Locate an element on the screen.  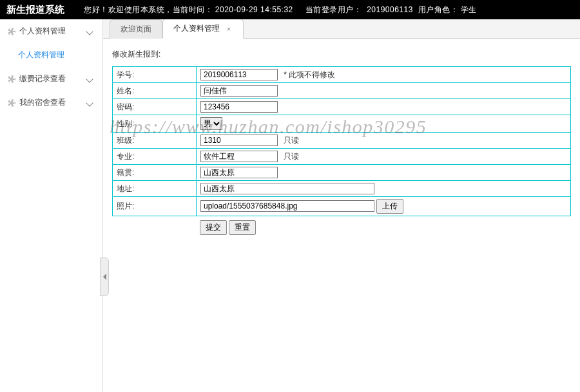
label-password: 密码: is located at coordinates (155, 107).